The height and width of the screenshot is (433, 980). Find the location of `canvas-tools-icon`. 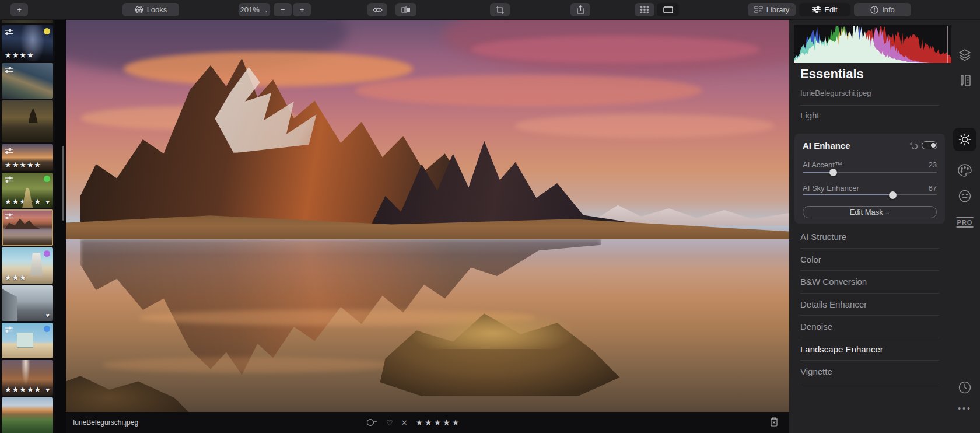

canvas-tools-icon is located at coordinates (965, 81).